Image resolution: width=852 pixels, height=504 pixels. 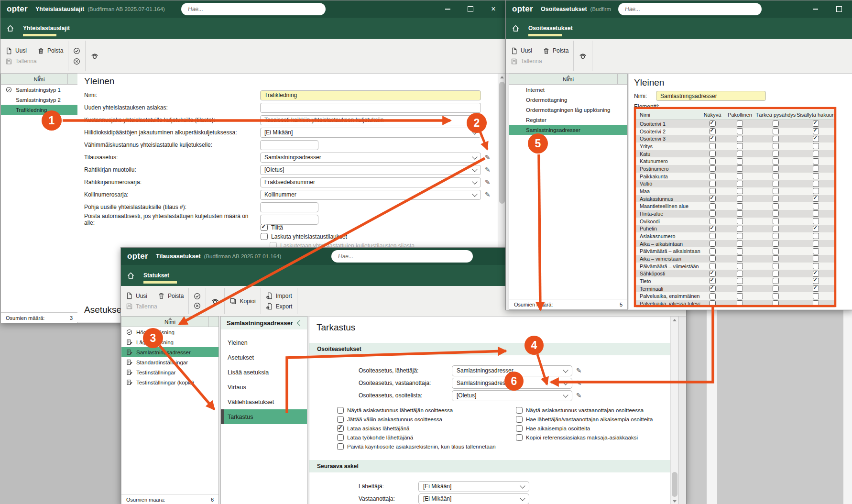 What do you see at coordinates (34, 61) in the screenshot?
I see `save-button: Tallenna` at bounding box center [34, 61].